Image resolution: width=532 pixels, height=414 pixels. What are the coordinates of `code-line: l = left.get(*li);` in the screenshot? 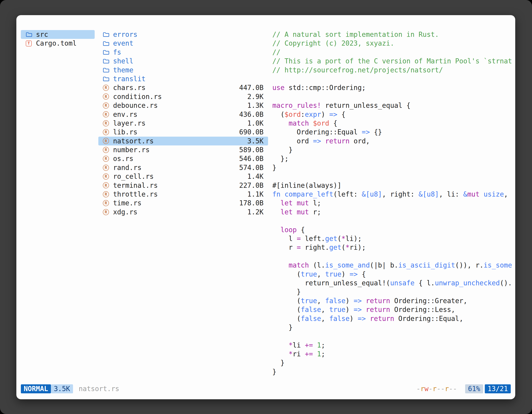 It's located at (394, 239).